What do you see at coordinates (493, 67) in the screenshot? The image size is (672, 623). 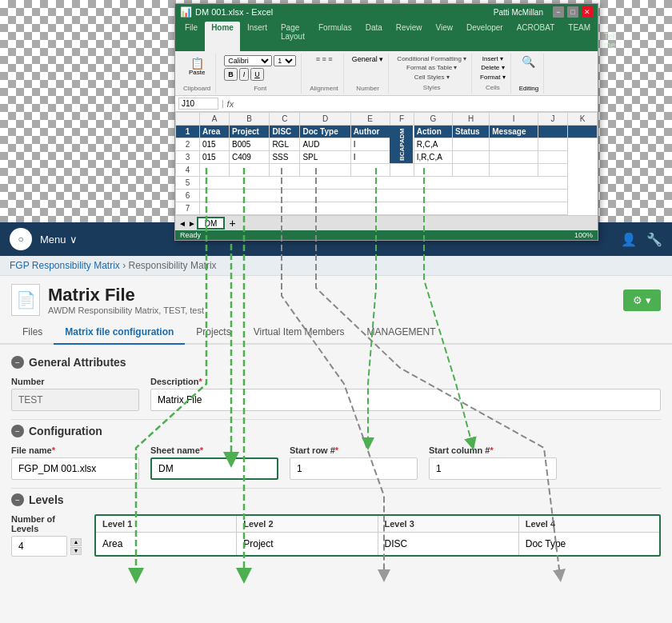 I see `delete-btn: Delete ▾` at bounding box center [493, 67].